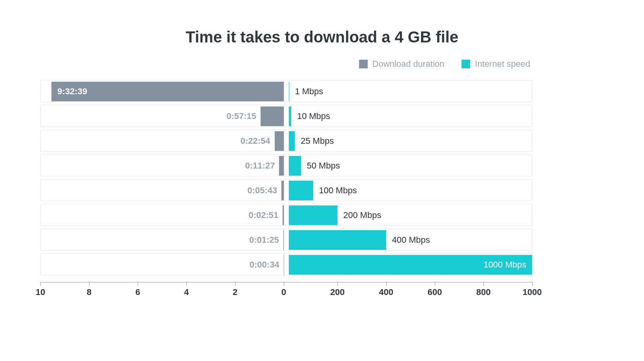 The width and height of the screenshot is (644, 361). I want to click on table-row: 0:01:25400 Mbps, so click(286, 240).